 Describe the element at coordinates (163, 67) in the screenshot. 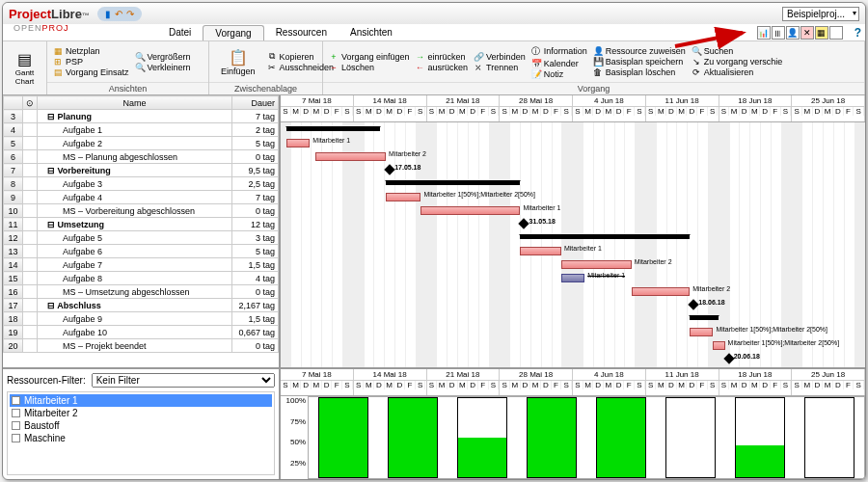

I see `zoom-out-button: 🔍Verkleinern` at that location.